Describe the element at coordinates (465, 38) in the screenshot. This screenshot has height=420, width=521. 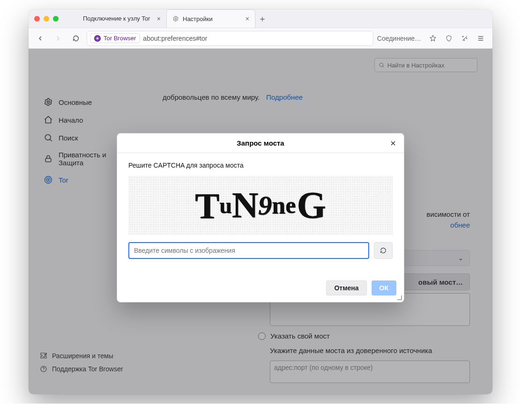
I see `sparkle-button` at that location.